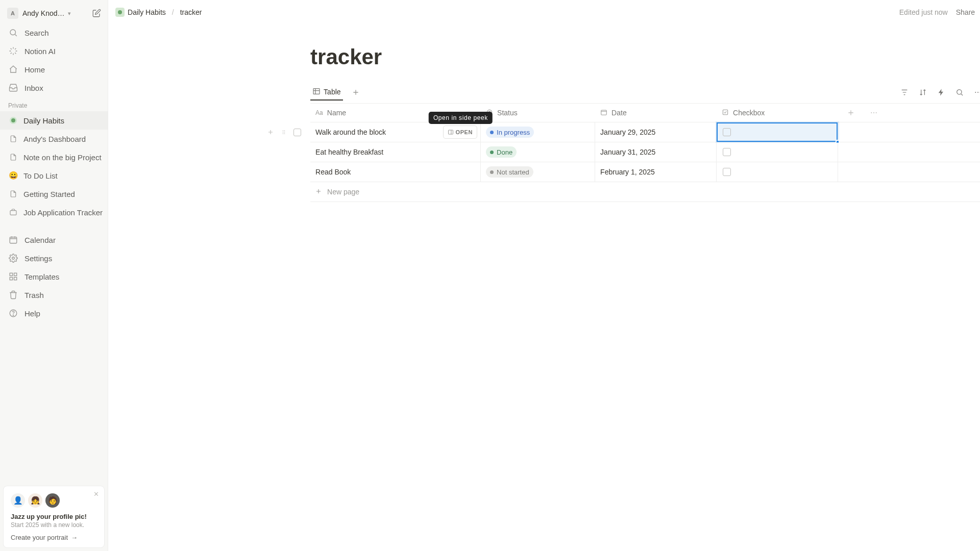 This screenshot has width=980, height=551. Describe the element at coordinates (13, 13) in the screenshot. I see `user-avatar: A` at that location.